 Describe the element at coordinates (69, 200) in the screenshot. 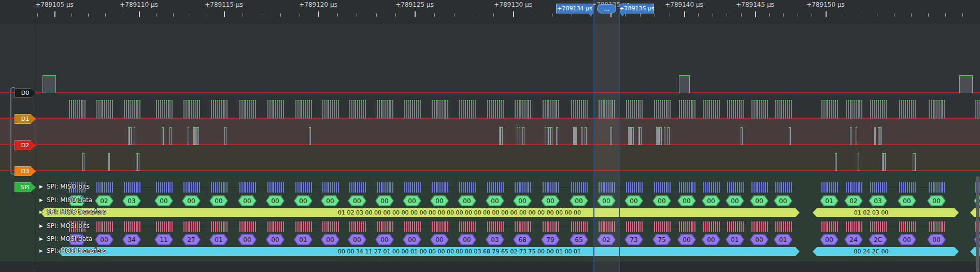

I see `decoder-row-label: SPI: MISO data` at that location.